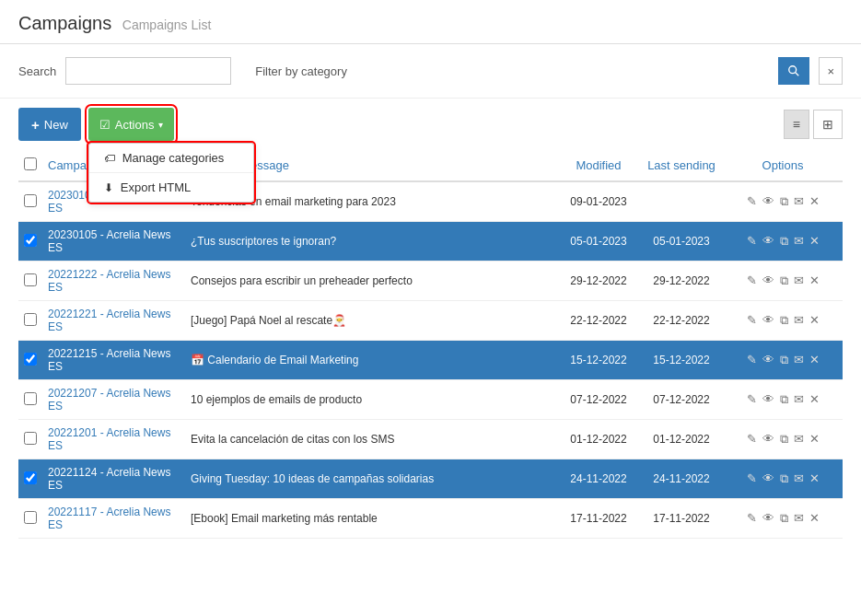  I want to click on download-icon, so click(109, 188).